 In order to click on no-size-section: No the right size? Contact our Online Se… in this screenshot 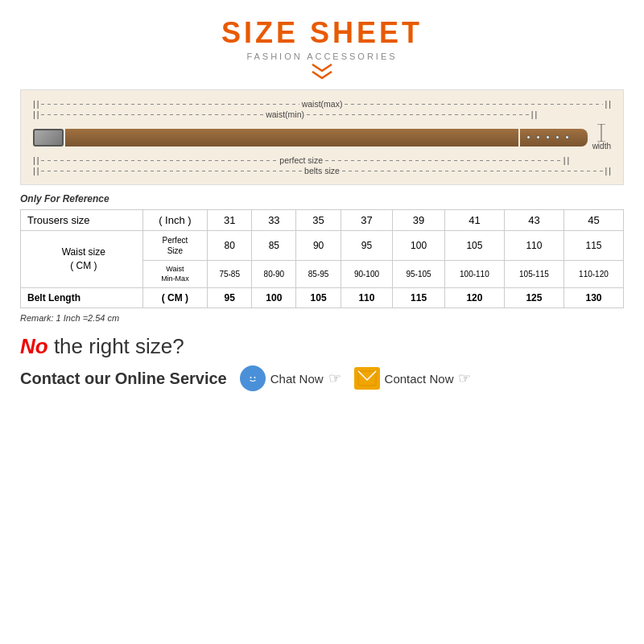, I will do `click(322, 362)`.